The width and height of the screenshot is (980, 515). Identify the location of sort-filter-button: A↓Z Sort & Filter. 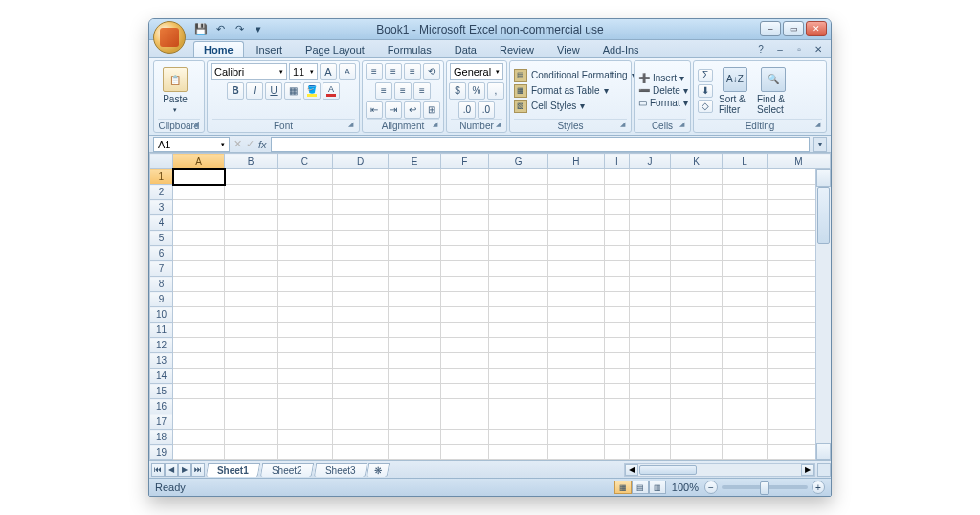
(735, 91).